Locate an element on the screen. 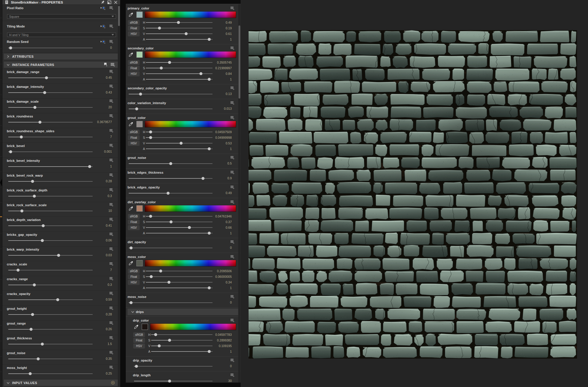 Image resolution: width=588 pixels, height=387 pixels. hue-ramp is located at coordinates (191, 124).